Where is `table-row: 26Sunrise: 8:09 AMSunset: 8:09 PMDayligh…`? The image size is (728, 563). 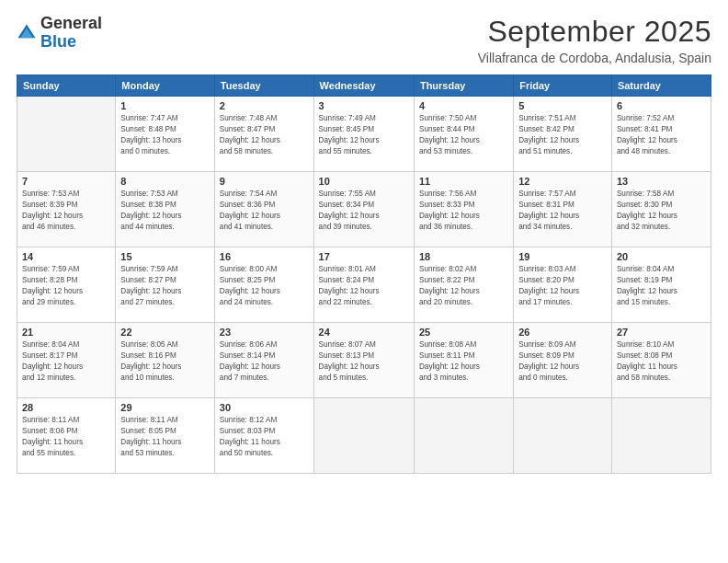
table-row: 26Sunrise: 8:09 AMSunset: 8:09 PMDayligh… is located at coordinates (563, 361).